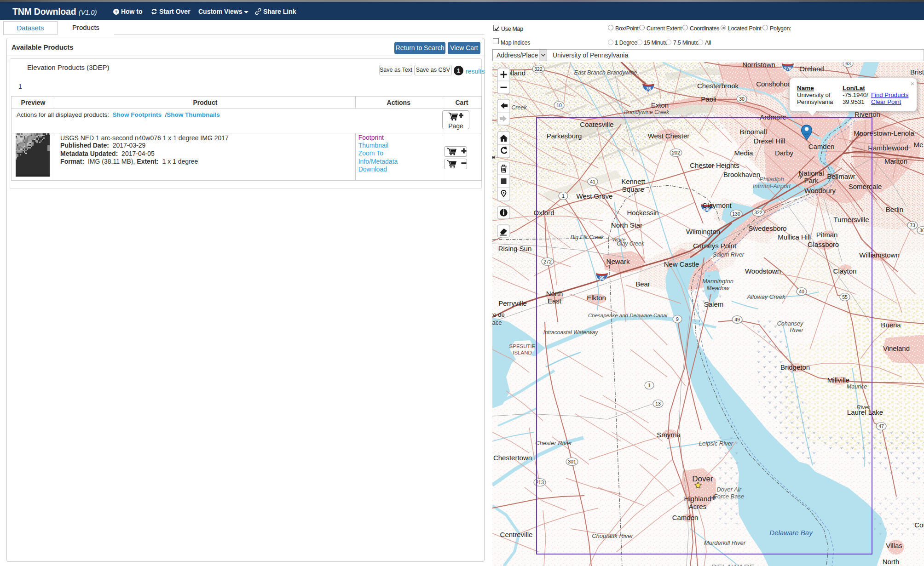 The width and height of the screenshot is (924, 566). Describe the element at coordinates (822, 146) in the screenshot. I see `svg-text: Camden` at that location.